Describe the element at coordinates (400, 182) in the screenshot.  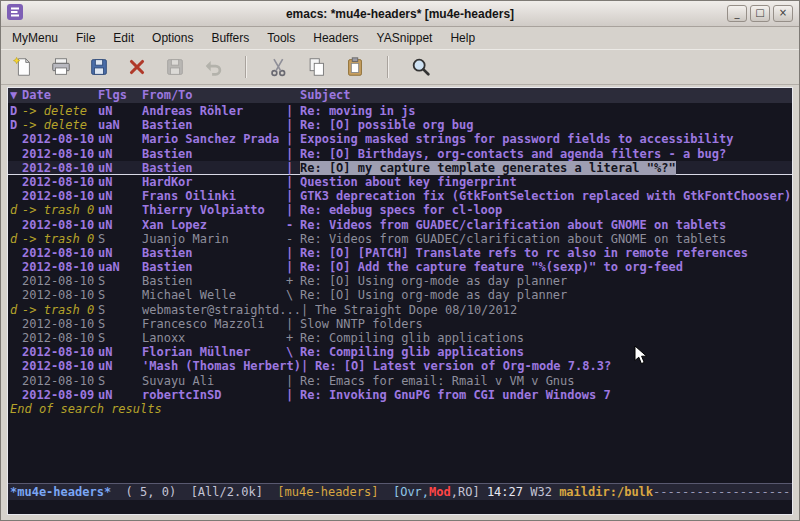
I see `message-row: 2012-08-10uNHardKor|Question about key f…` at that location.